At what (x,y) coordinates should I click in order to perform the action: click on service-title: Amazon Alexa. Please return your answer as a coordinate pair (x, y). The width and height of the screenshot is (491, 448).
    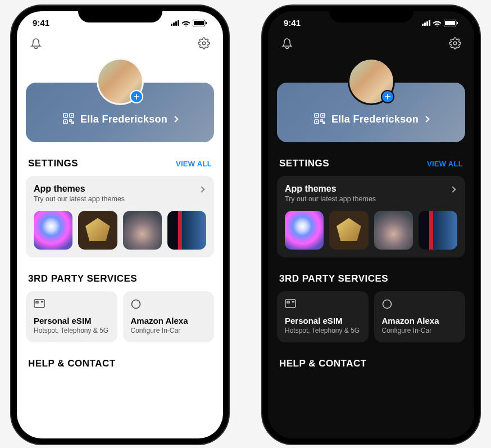
    Looking at the image, I should click on (420, 320).